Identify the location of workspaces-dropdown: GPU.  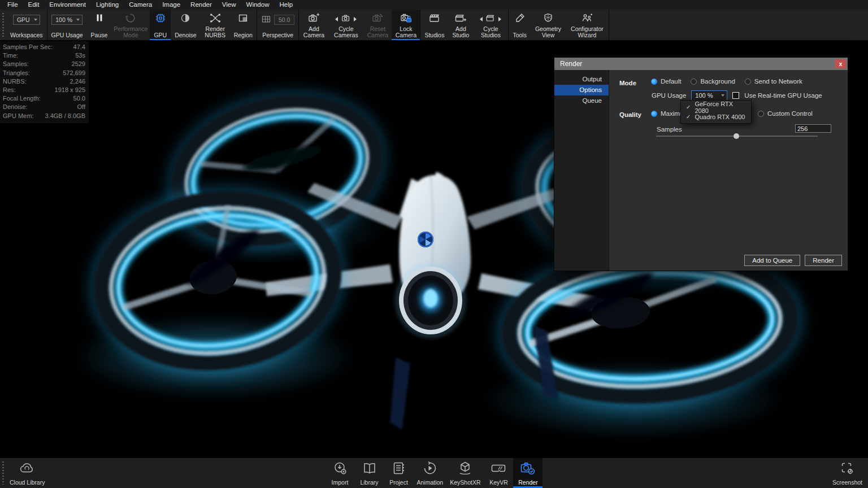
(27, 20).